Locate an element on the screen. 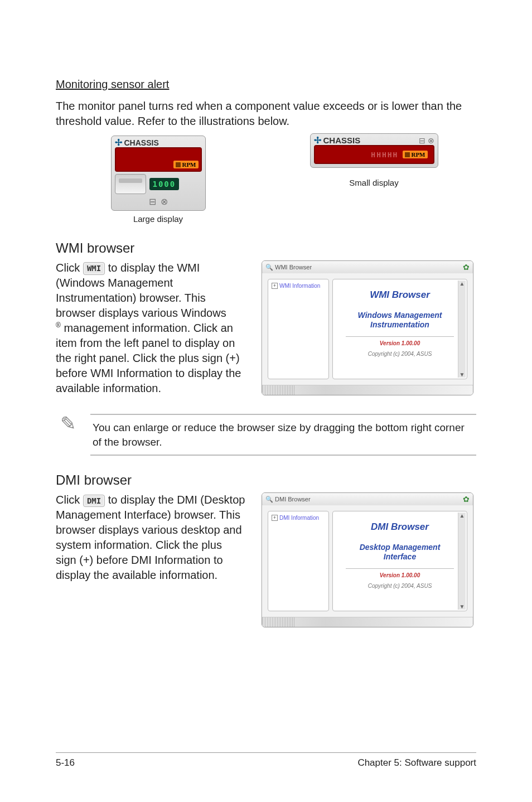 This screenshot has width=532, height=802. chassis-label-large: CHASSIS is located at coordinates (142, 143).